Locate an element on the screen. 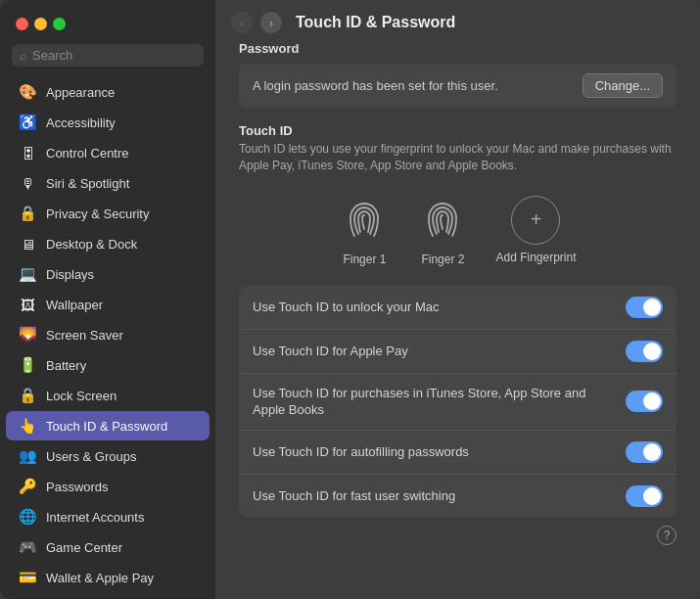 The height and width of the screenshot is (599, 700). sidebar-item-control-centre: 🎛 Control Centre is located at coordinates (108, 153).